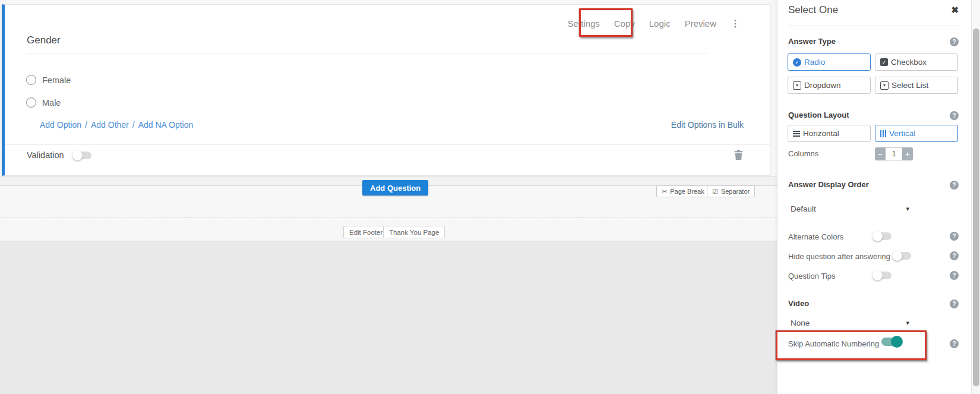 The image size is (980, 394). Describe the element at coordinates (166, 125) in the screenshot. I see `add-na-option-link: Add NA Option` at that location.